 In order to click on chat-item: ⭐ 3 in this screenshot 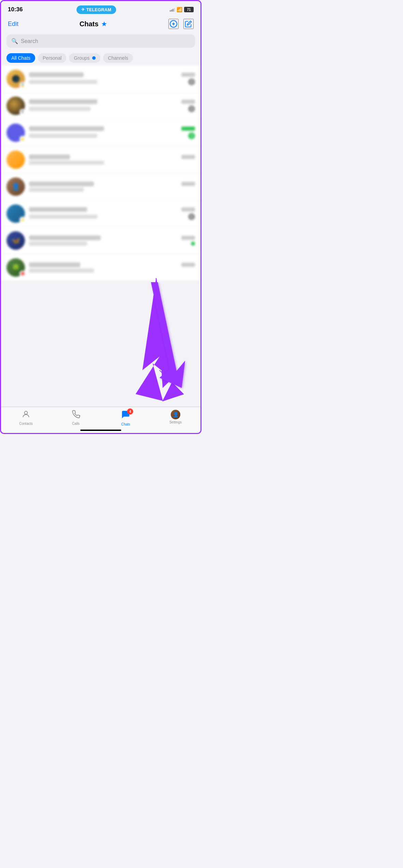, I will do `click(101, 133)`.